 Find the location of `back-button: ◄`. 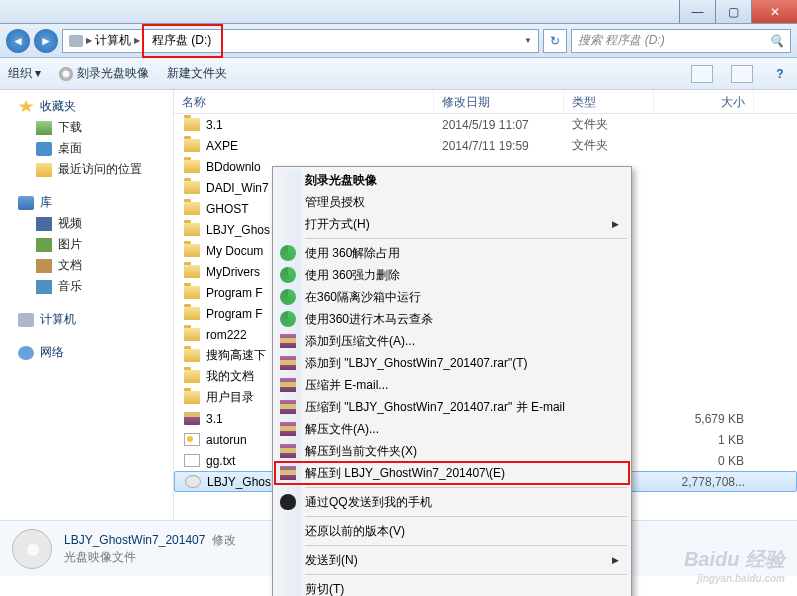

back-button: ◄ is located at coordinates (18, 41).